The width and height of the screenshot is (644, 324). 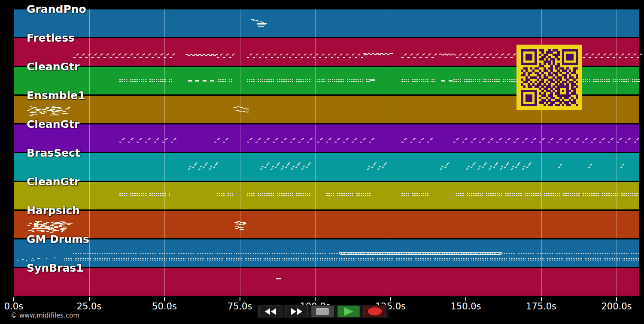 What do you see at coordinates (56, 95) in the screenshot?
I see `track-label: Ensmble1` at bounding box center [56, 95].